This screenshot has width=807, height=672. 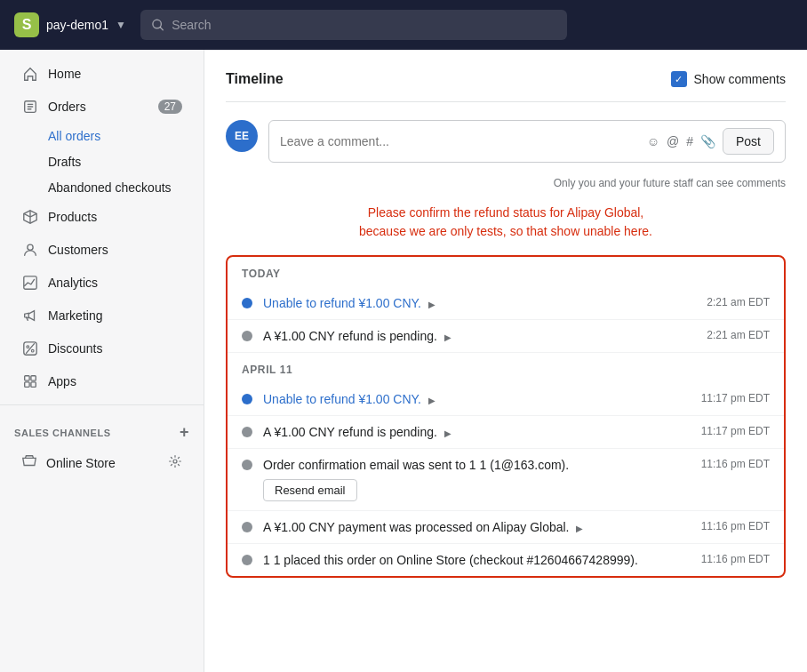 What do you see at coordinates (681, 141) in the screenshot?
I see `comment-icons: ☺ @ # 📎` at bounding box center [681, 141].